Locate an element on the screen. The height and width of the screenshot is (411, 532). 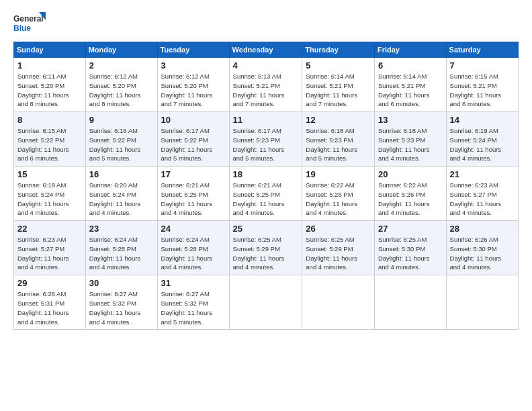
calendar-cell: 9 Sunrise: 6:16 AMSunset: 5:22 PMDayligh… is located at coordinates (121, 140).